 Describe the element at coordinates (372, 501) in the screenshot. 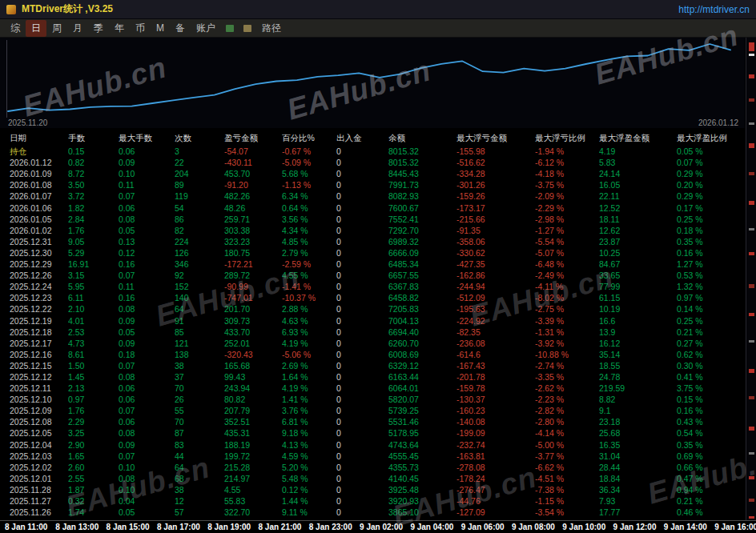

I see `table-row: 2025.11.270.320.041255.831.44 %03920.93-…` at that location.